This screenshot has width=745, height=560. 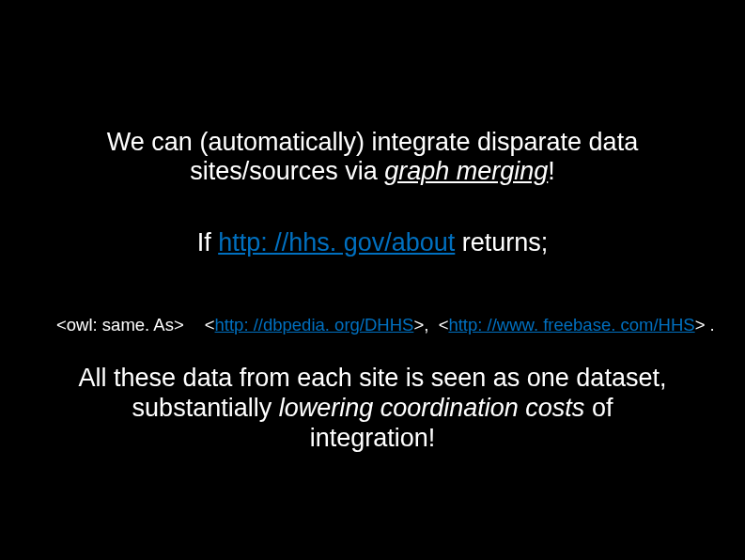 What do you see at coordinates (598, 408) in the screenshot?
I see `text-fragment: of` at bounding box center [598, 408].